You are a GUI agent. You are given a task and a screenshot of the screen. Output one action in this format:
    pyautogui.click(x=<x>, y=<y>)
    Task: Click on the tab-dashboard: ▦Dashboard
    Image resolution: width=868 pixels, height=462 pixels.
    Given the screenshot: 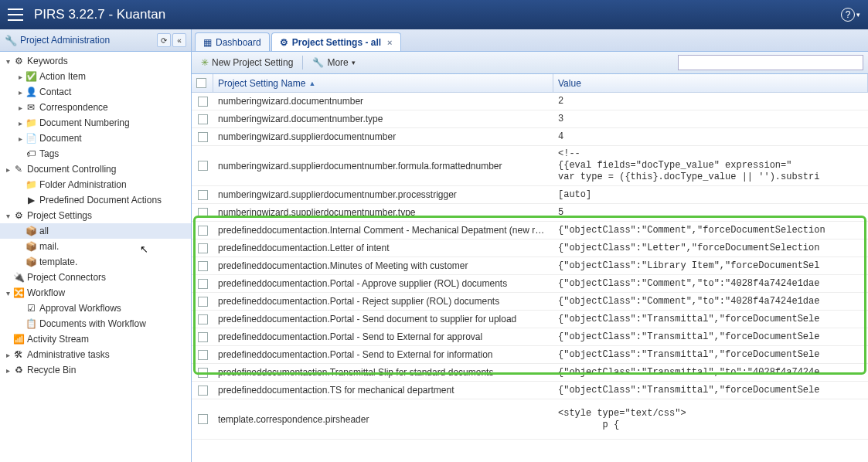 What is the action you would take?
    pyautogui.click(x=232, y=42)
    